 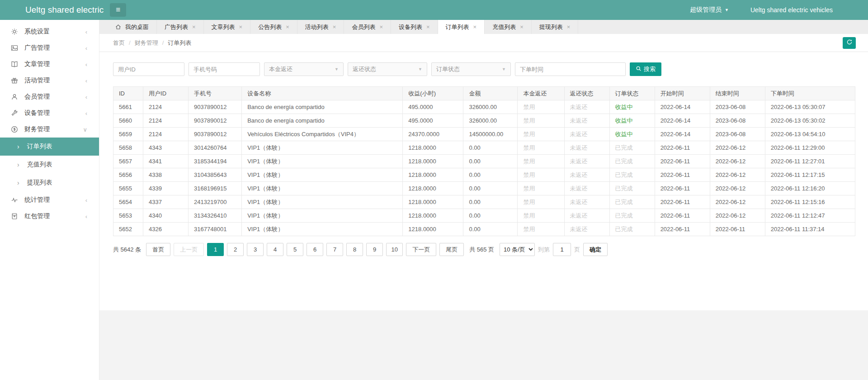 What do you see at coordinates (304, 69) in the screenshot?
I see `principal-return-select: 本金返还 ▼` at bounding box center [304, 69].